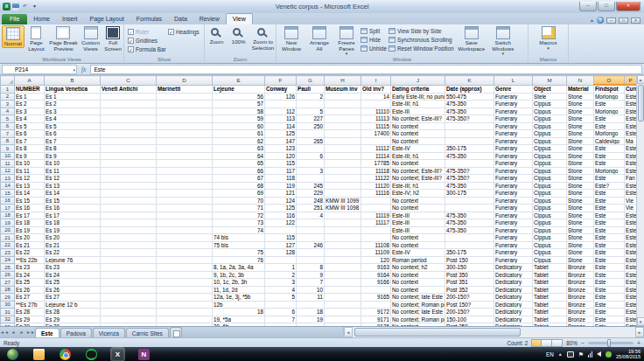 This screenshot has height=361, width=644. What do you see at coordinates (24, 7) in the screenshot?
I see `undo-icon: ↶` at bounding box center [24, 7].